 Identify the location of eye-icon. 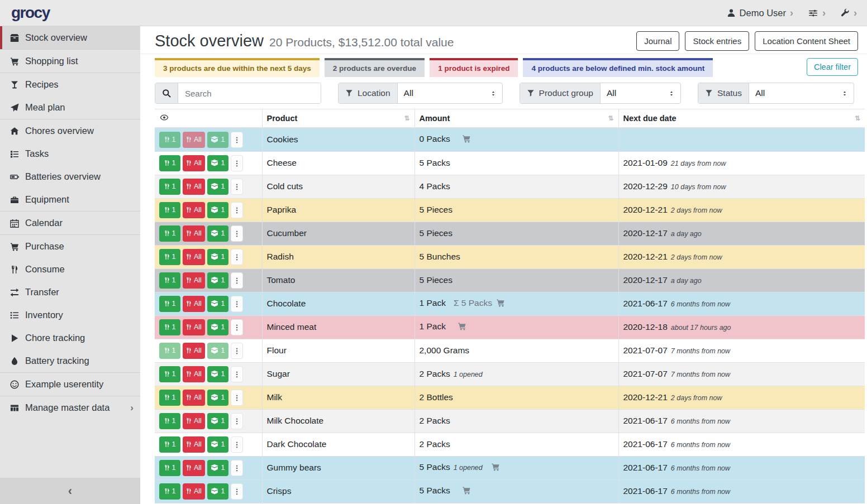
(164, 119).